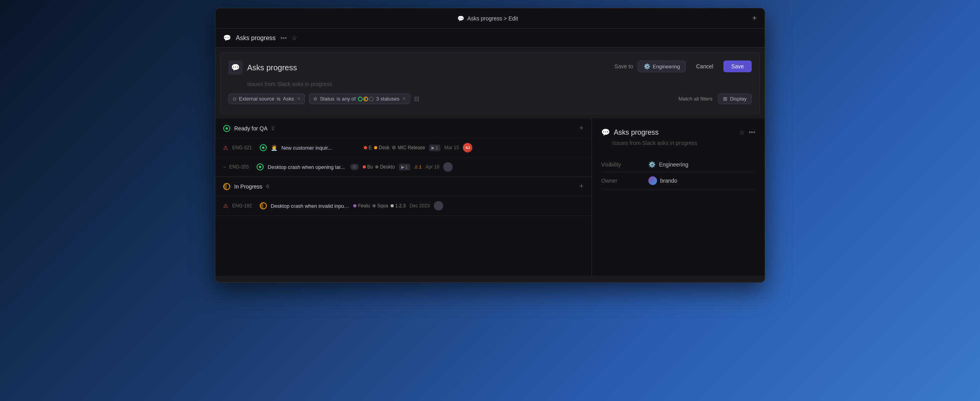 The height and width of the screenshot is (401, 980). I want to click on owner-label: Owner, so click(625, 181).